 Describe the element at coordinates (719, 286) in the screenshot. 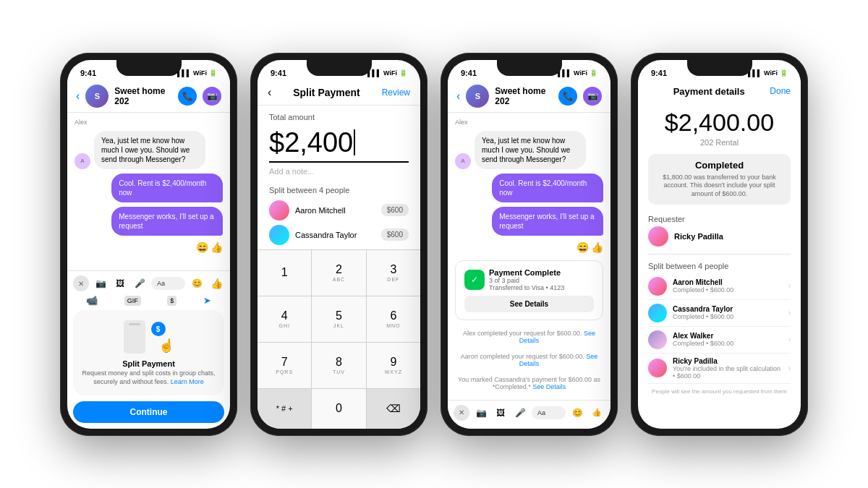

I see `p4-person-aaron: Aaron Mitchell Completed • $600.00 ›` at that location.